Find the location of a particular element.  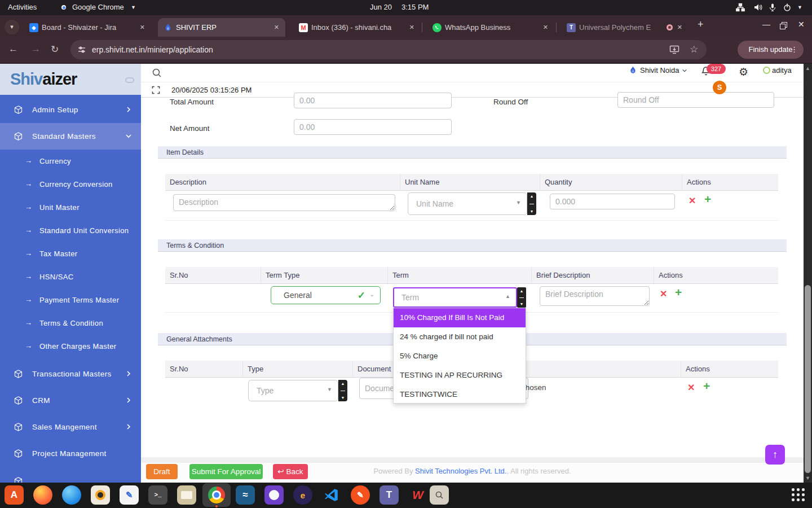

activities-button: Activities is located at coordinates (23, 7).